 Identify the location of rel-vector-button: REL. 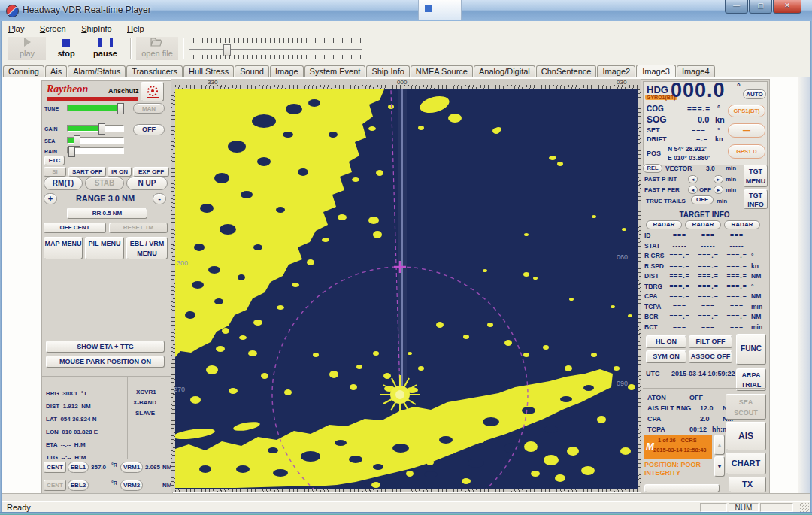
(653, 168).